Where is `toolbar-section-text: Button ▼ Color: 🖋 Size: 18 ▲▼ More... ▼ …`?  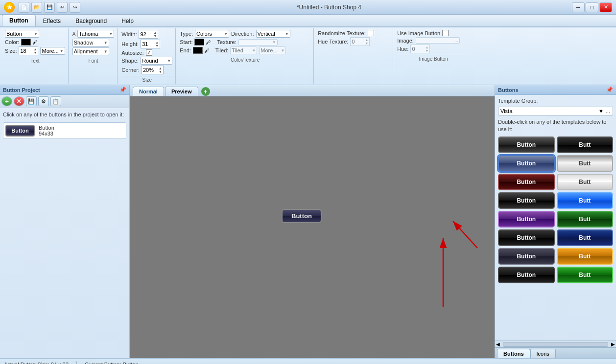 toolbar-section-text: Button ▼ Color: 🖋 Size: 18 ▲▼ More... ▼ … is located at coordinates (35, 56).